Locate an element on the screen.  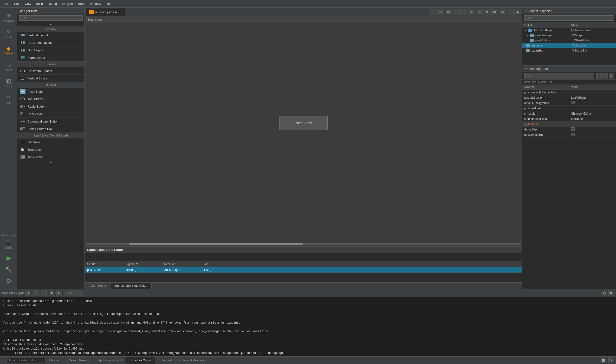
compile-btn-info: ℹ is located at coordinates (28, 293).